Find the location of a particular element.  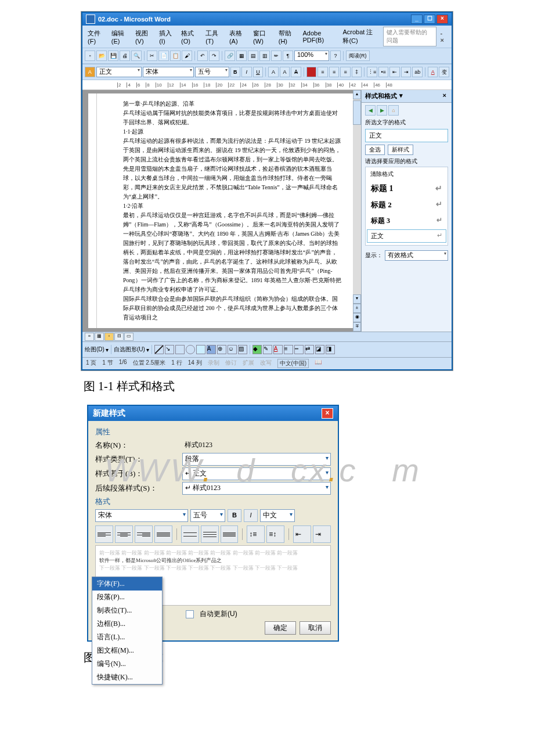

undo-icon: ↶ is located at coordinates (203, 56).